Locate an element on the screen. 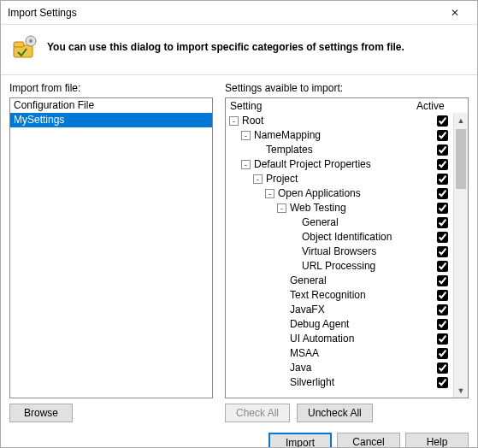  file-item: Configuration File is located at coordinates (111, 106).